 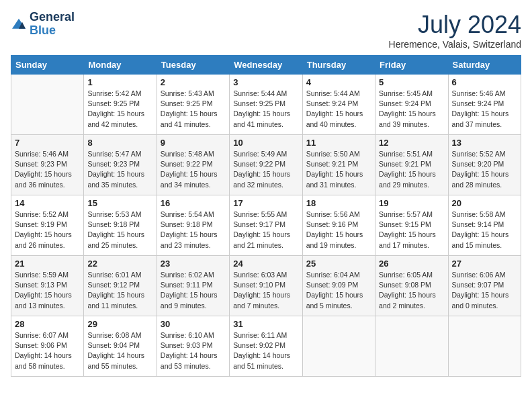 I want to click on calendar-cell: 30Sunrise: 6:10 AMSunset: 9:03 PMDayligh…, so click(x=193, y=347).